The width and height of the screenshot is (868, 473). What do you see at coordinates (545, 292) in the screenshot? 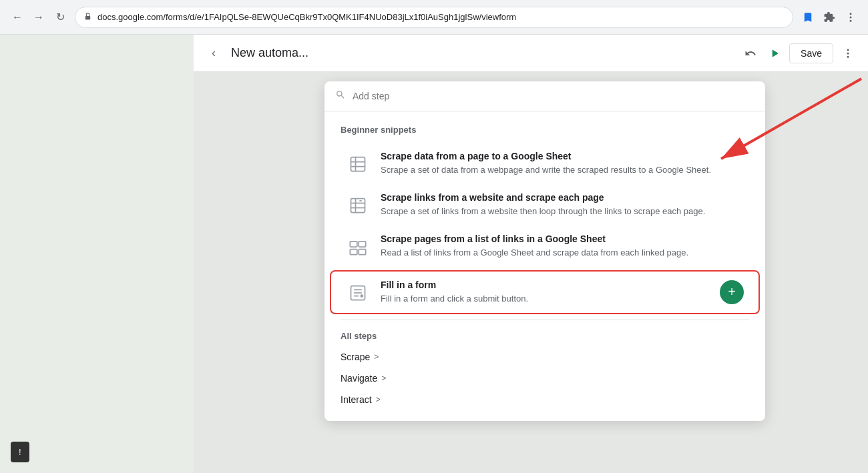
I see `snippet-content-4: Fill in a form Fill in a form and click …` at bounding box center [545, 292].